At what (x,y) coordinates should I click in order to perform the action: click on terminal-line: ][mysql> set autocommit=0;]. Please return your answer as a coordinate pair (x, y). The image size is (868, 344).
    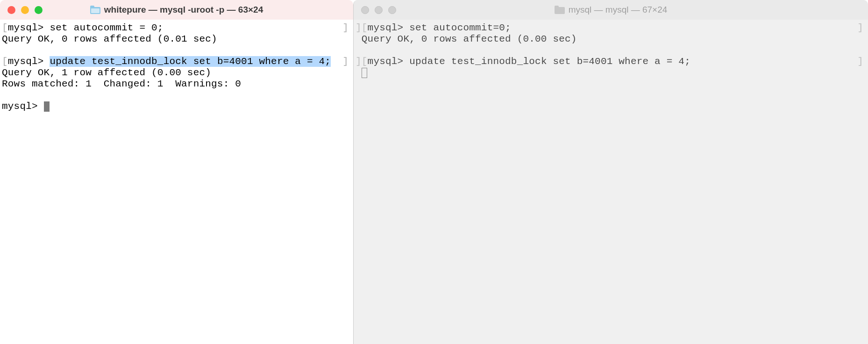
    Looking at the image, I should click on (611, 28).